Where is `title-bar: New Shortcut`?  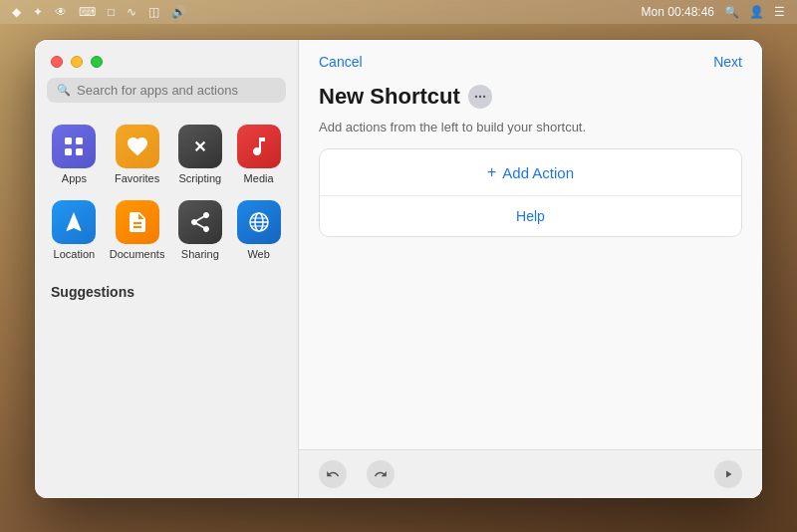
title-bar: New Shortcut is located at coordinates (530, 98).